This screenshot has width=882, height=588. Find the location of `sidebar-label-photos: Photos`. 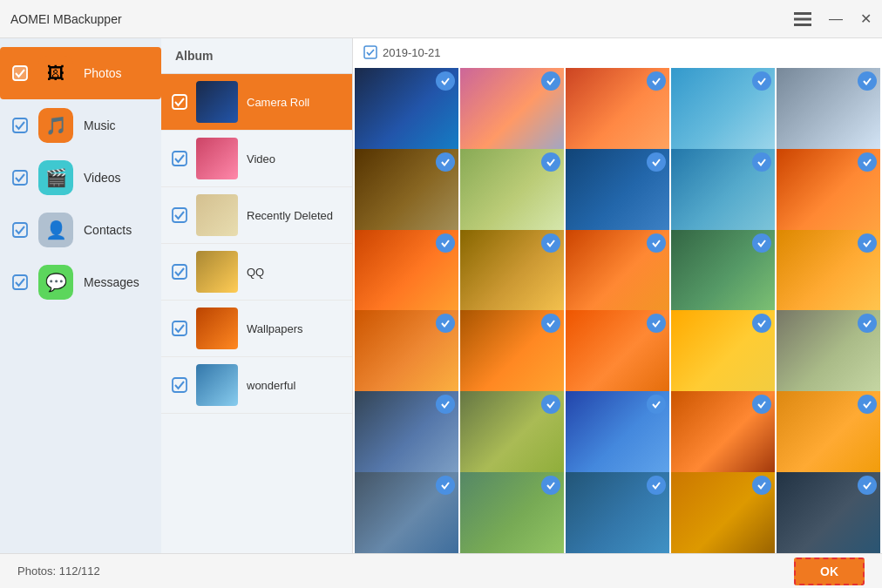

sidebar-label-photos: Photos is located at coordinates (103, 73).